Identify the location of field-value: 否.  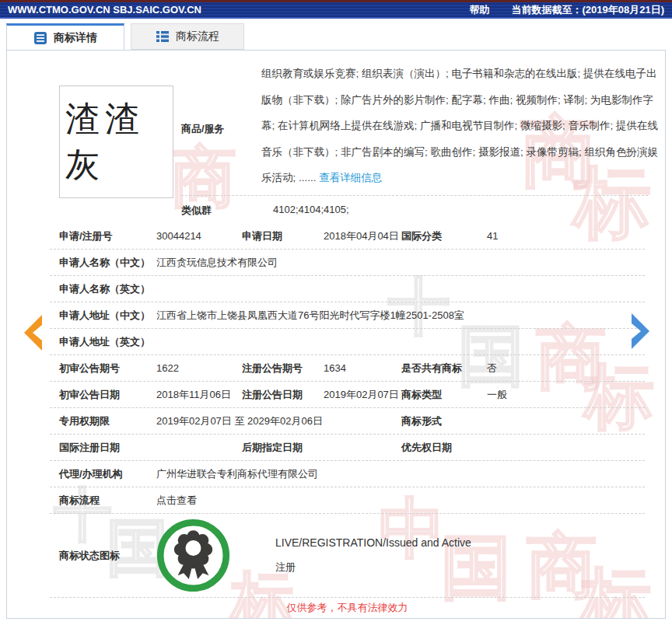
(566, 368).